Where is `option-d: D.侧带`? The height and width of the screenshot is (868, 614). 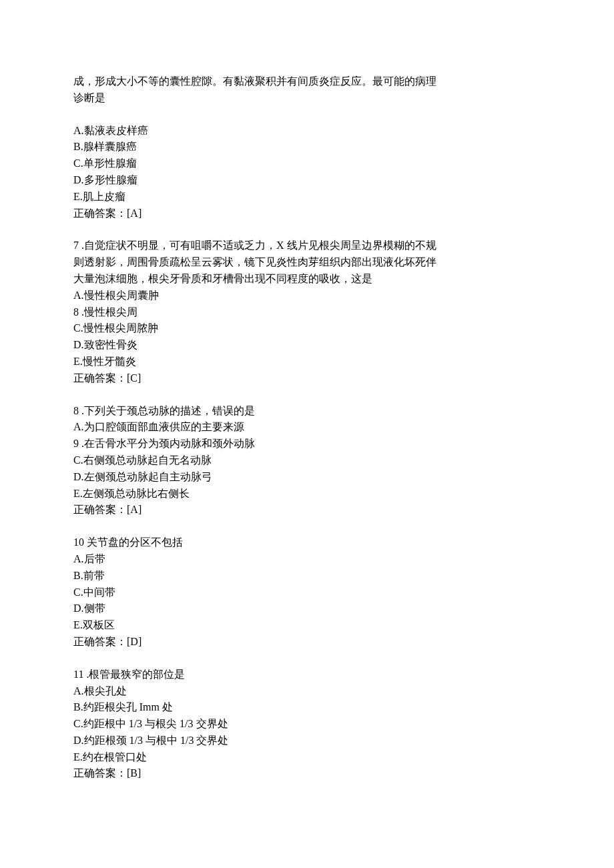
option-d: D.侧带 is located at coordinates (307, 608).